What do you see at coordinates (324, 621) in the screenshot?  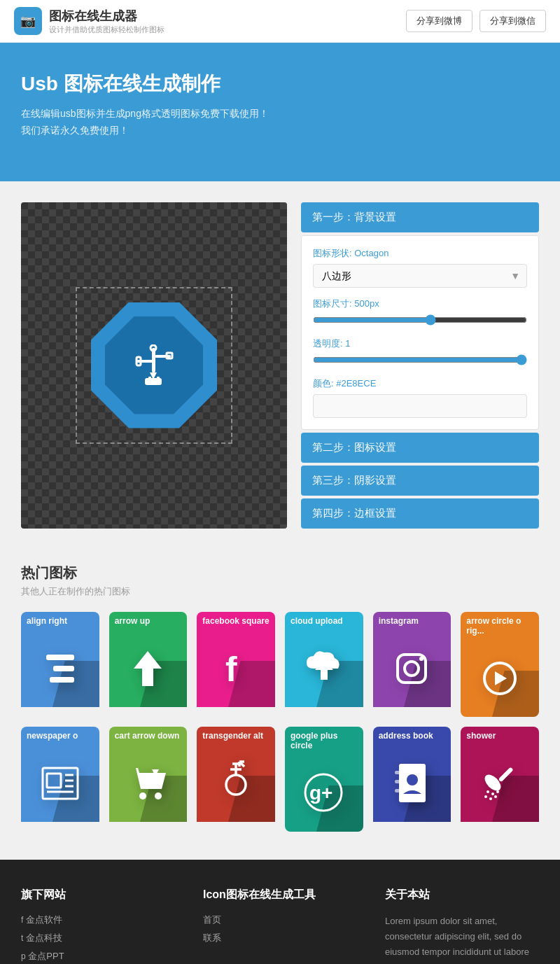 I see `icon-label: cloud upload` at bounding box center [324, 621].